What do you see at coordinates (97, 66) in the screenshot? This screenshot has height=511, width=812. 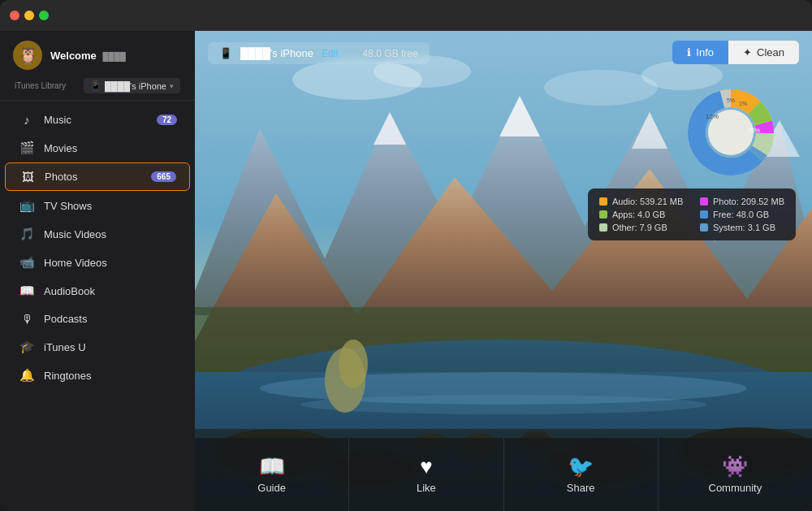 I see `sidebar-header: 🦉 Welcome ████ iTunes Library 📱 ████'s i…` at bounding box center [97, 66].